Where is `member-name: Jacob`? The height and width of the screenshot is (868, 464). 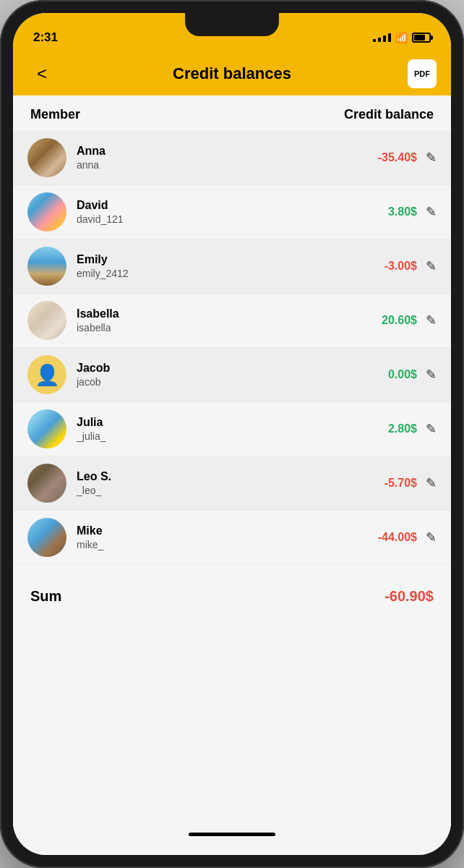 member-name: Jacob is located at coordinates (218, 369).